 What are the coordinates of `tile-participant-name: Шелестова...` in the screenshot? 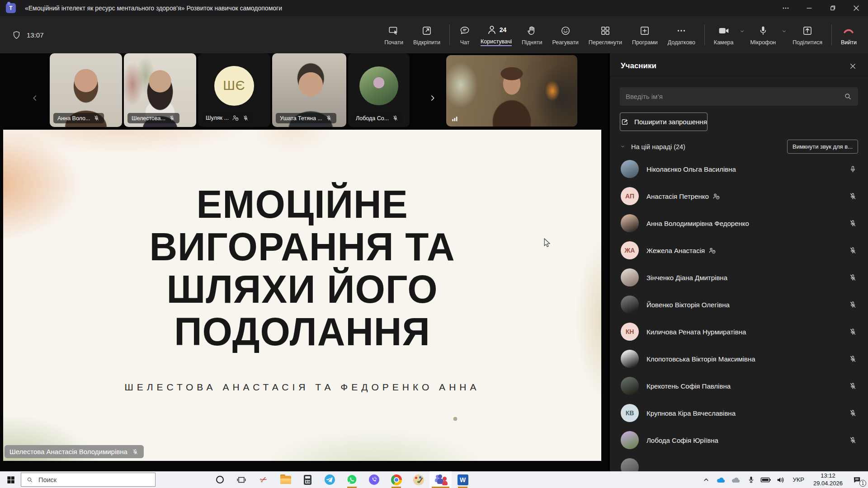 It's located at (148, 118).